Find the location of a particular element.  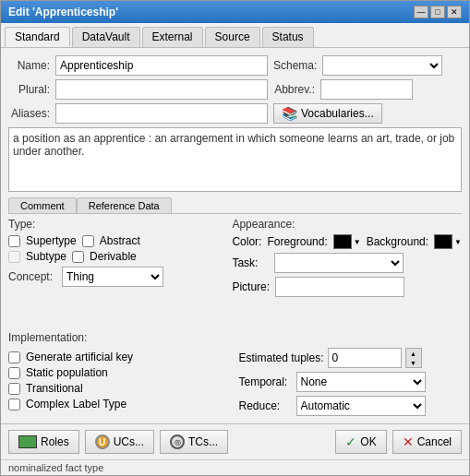

ucs-button: U UCs... is located at coordinates (120, 442).